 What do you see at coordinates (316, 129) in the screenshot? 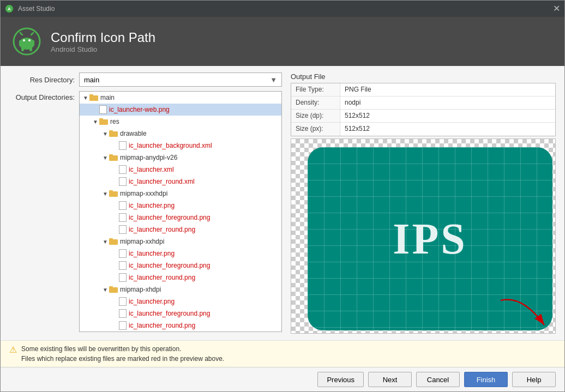
I see `size-px-label: Size (px):` at bounding box center [316, 129].